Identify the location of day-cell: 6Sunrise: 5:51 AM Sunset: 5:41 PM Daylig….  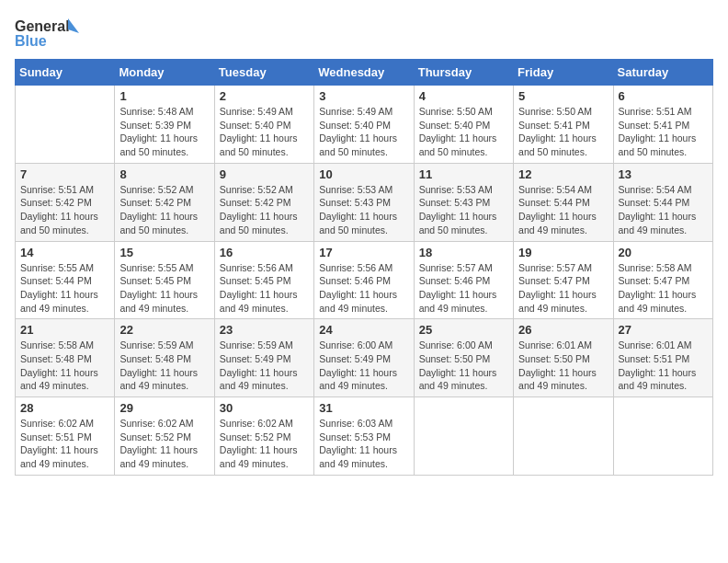
(663, 125).